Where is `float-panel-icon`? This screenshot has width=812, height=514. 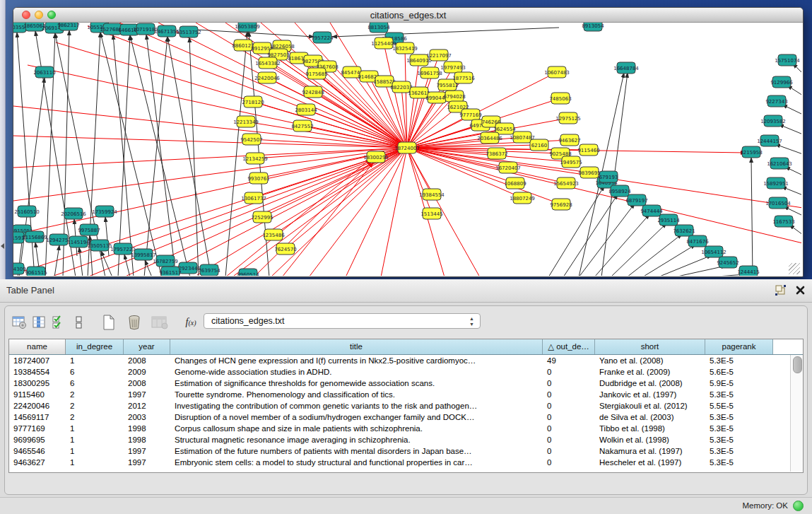 float-panel-icon is located at coordinates (780, 290).